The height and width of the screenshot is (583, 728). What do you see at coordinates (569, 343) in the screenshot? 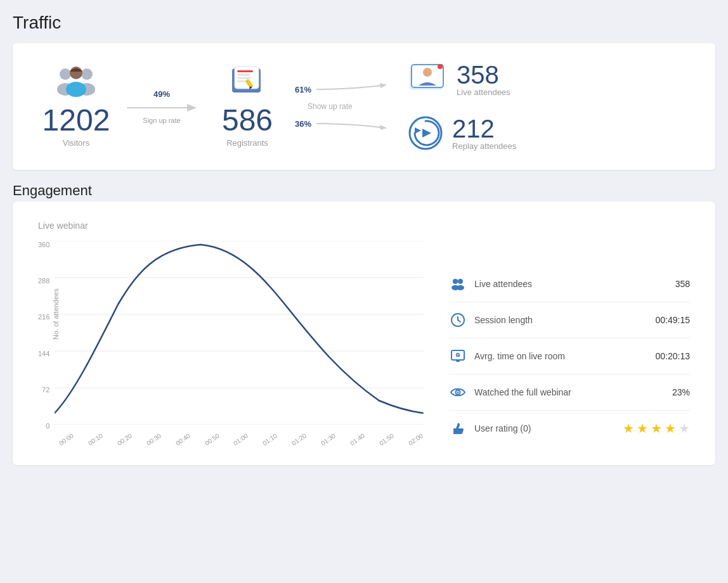
I see `stats-panel: Live attendees 358 Session length 00:49:…` at bounding box center [569, 343].